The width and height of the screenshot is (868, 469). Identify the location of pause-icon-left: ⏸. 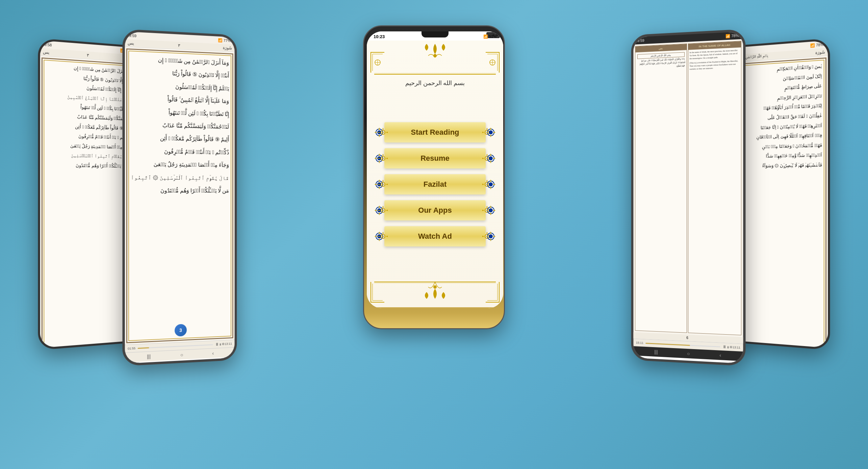
(219, 344).